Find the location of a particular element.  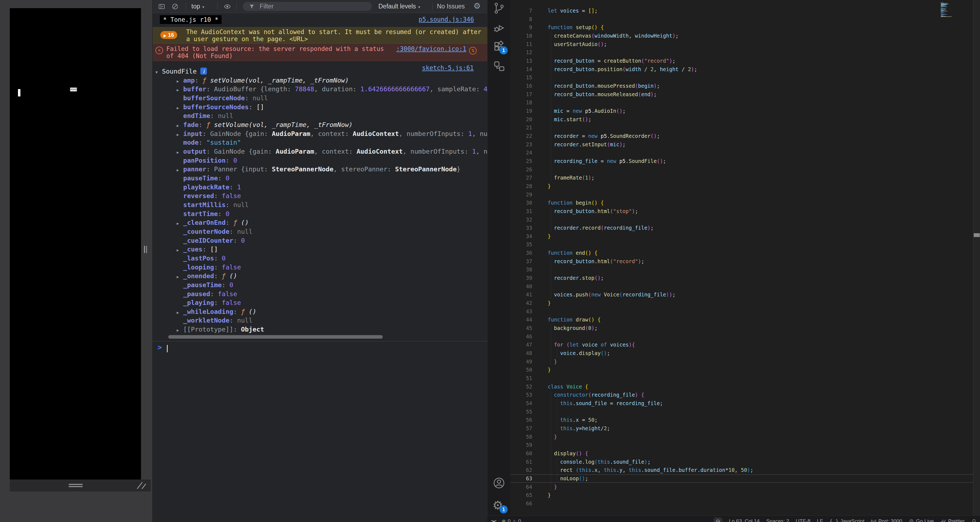

editor-line: 40 is located at coordinates (742, 286).